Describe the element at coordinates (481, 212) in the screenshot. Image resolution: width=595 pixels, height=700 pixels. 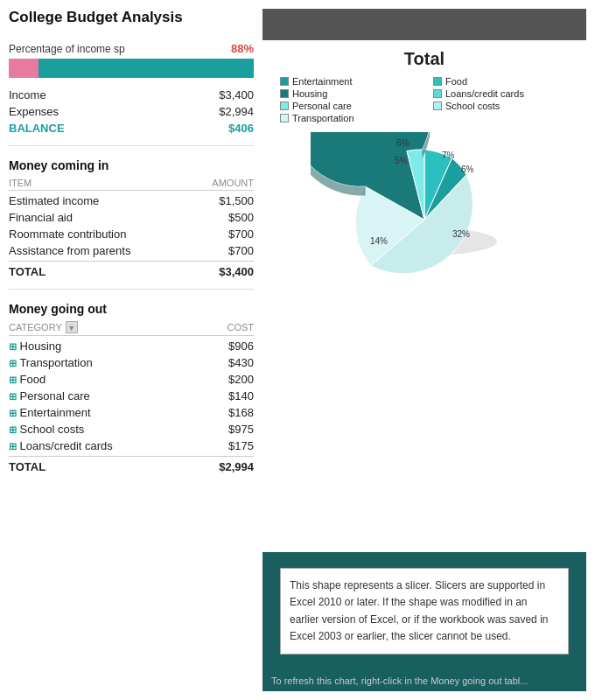
I see `svg-text: 30%` at that location.